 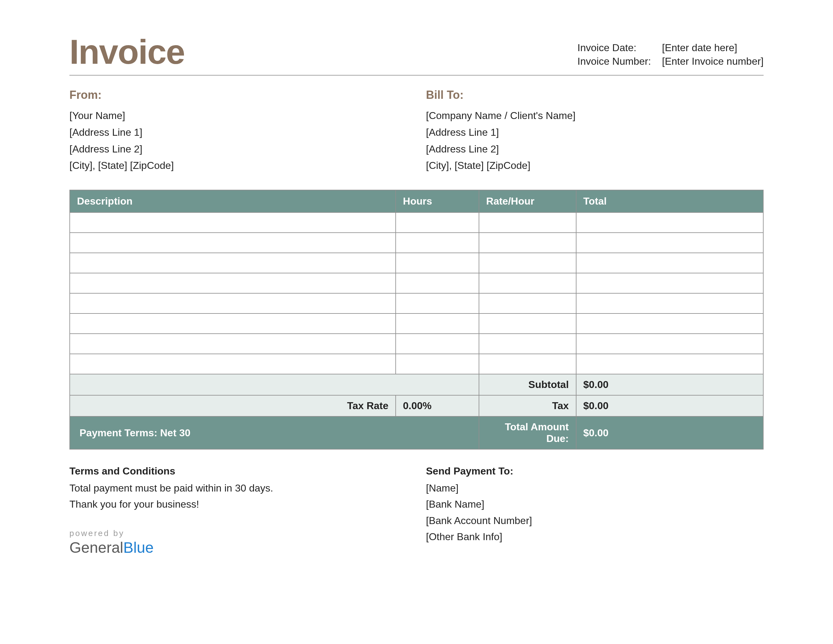 What do you see at coordinates (671, 57) in the screenshot?
I see `invoice-meta: Invoice Date: [Enter date here] Invoice …` at bounding box center [671, 57].